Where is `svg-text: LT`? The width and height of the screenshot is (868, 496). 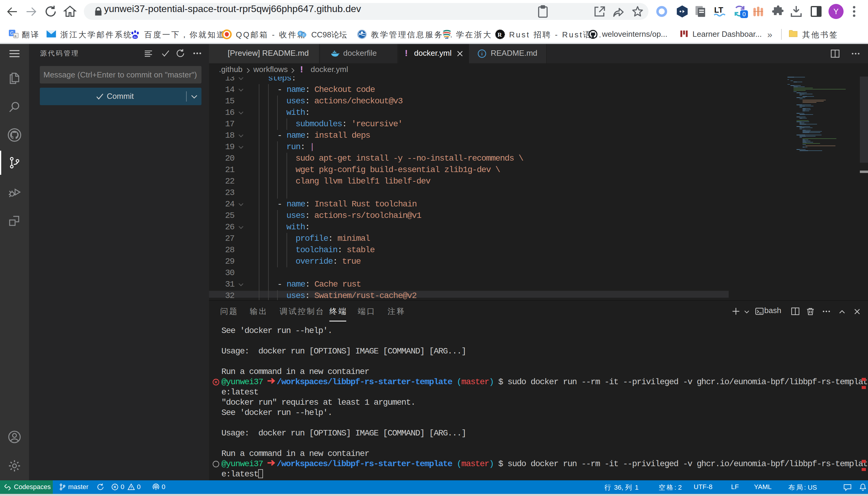
svg-text: LT is located at coordinates (719, 10).